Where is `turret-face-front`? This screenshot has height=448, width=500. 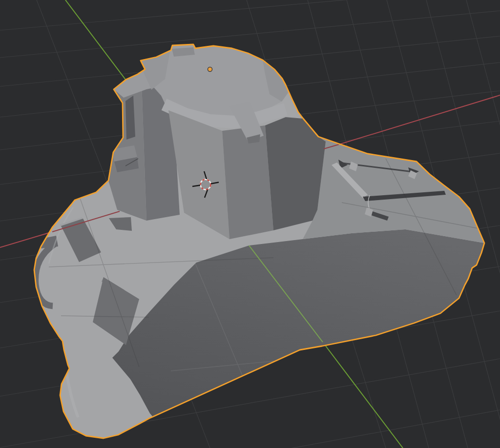 turret-face-front is located at coordinates (248, 183).